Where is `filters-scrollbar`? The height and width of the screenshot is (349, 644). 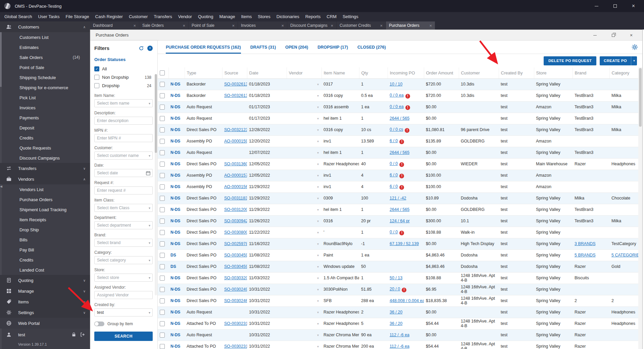
filters-scrollbar is located at coordinates (156, 185).